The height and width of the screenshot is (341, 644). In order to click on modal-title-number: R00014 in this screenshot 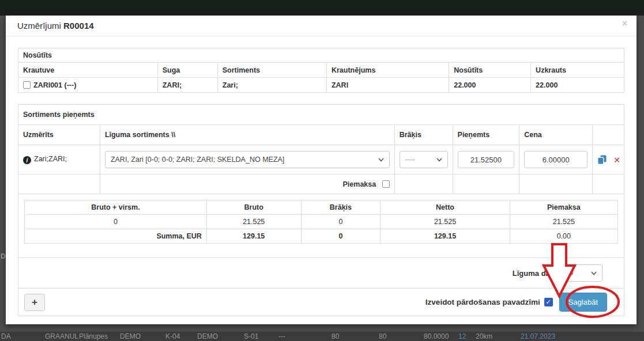, I will do `click(78, 25)`.